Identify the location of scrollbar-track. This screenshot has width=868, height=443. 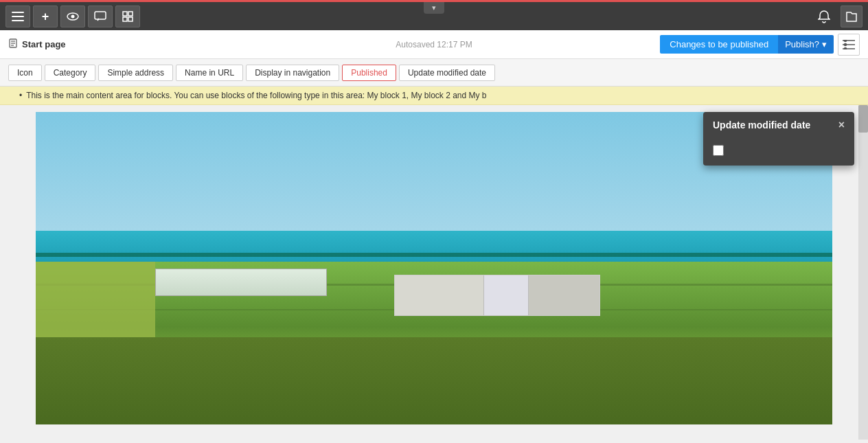
(863, 272).